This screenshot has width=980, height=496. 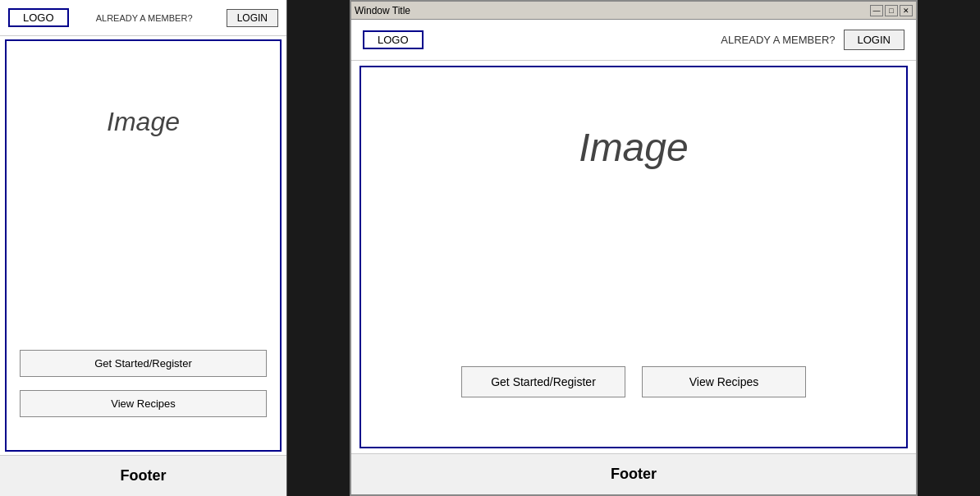 What do you see at coordinates (393, 39) in the screenshot?
I see `desktop-logo: LOGO` at bounding box center [393, 39].